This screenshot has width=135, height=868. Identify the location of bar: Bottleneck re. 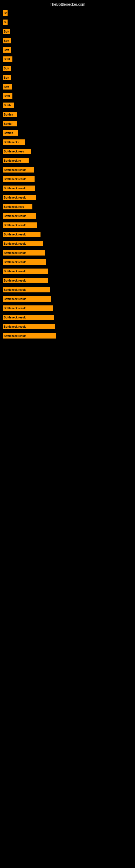
(15, 161).